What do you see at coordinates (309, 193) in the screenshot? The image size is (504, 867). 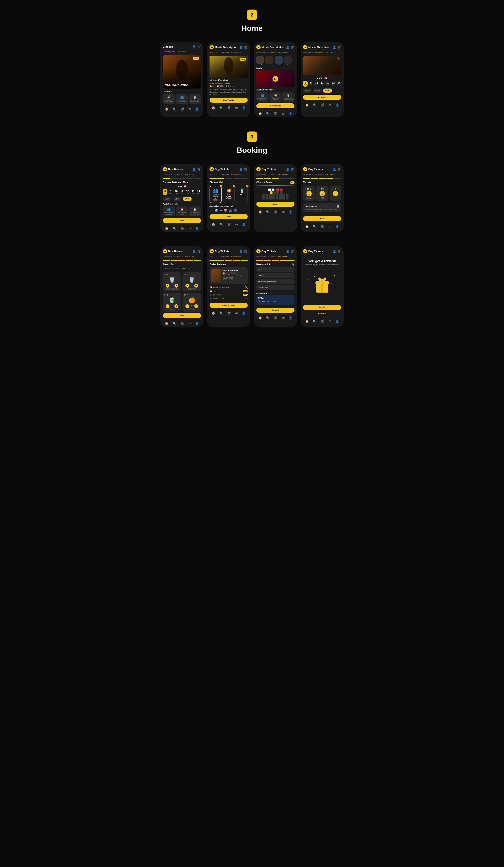 I see `ticket-standard: 18 $ 1 Standard` at bounding box center [309, 193].